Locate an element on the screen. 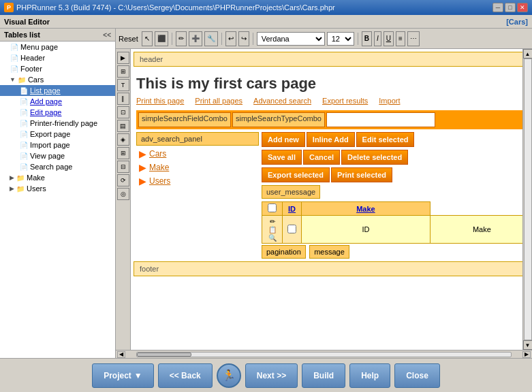 Image resolution: width=532 pixels, height=392 pixels. sidebar-item-add-page: 📄 Add page is located at coordinates (57, 101).